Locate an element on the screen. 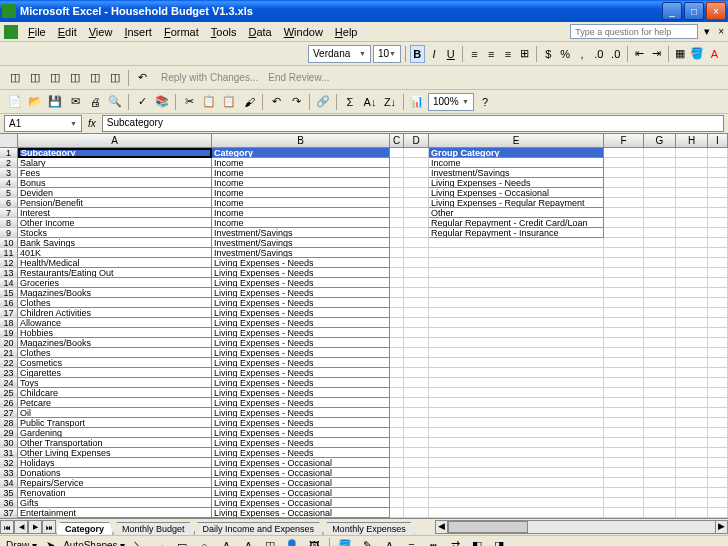 The width and height of the screenshot is (728, 546). review-icon-3: ◫ is located at coordinates (55, 78).